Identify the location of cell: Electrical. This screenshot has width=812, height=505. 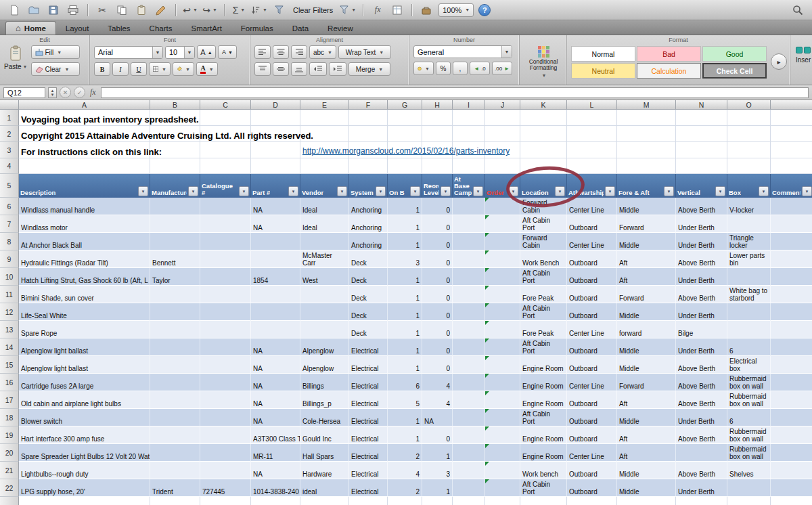
(368, 347).